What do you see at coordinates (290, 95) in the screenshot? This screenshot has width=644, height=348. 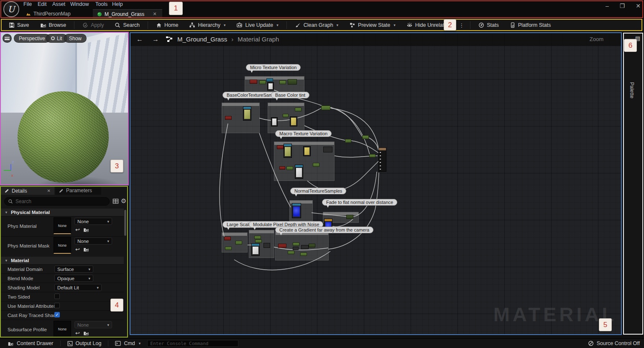 I see `comment-bubble: Base Color tint` at bounding box center [290, 95].